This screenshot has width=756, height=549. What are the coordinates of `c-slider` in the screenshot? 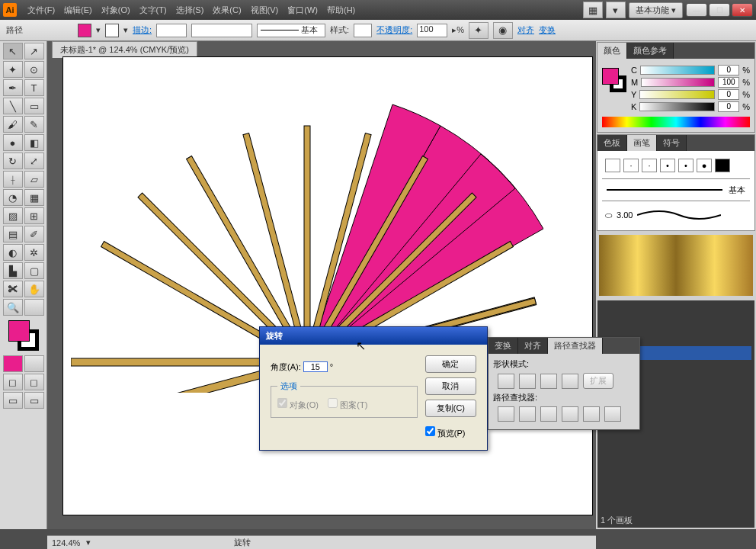 It's located at (678, 70).